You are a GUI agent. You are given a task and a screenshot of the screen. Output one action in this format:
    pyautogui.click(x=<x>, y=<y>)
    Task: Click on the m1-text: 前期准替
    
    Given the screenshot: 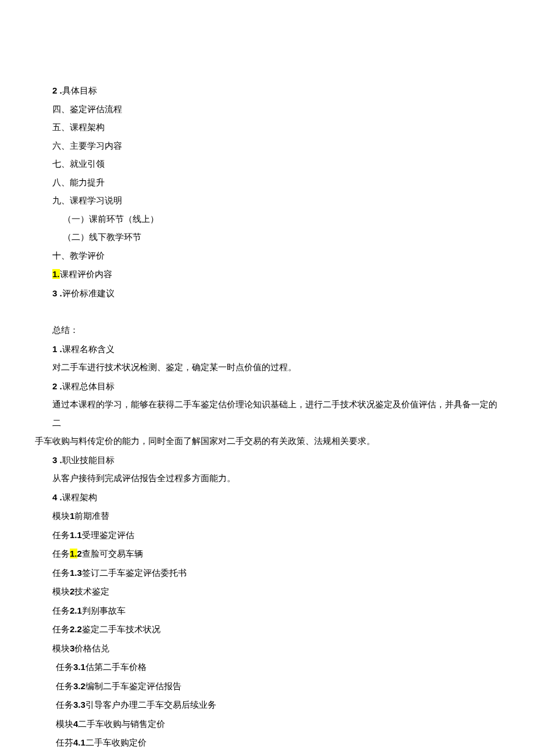 What is the action you would take?
    pyautogui.click(x=92, y=516)
    